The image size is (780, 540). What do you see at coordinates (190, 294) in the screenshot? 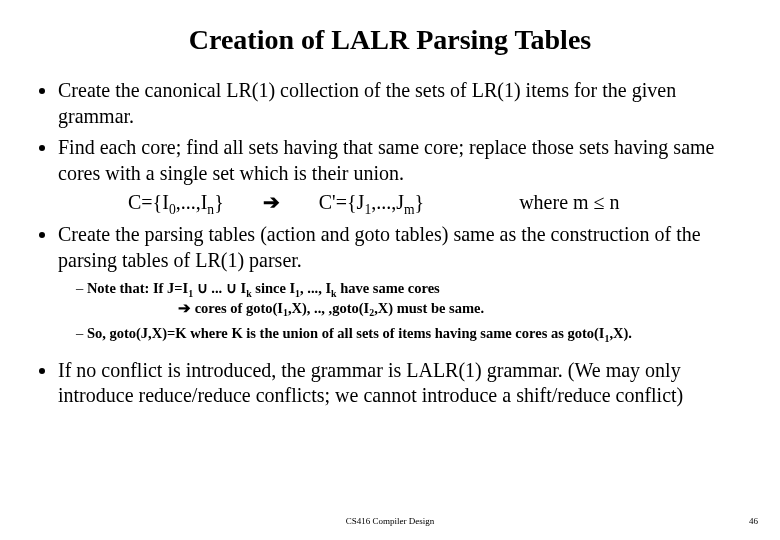
I see `note-s1: 1` at bounding box center [190, 294].